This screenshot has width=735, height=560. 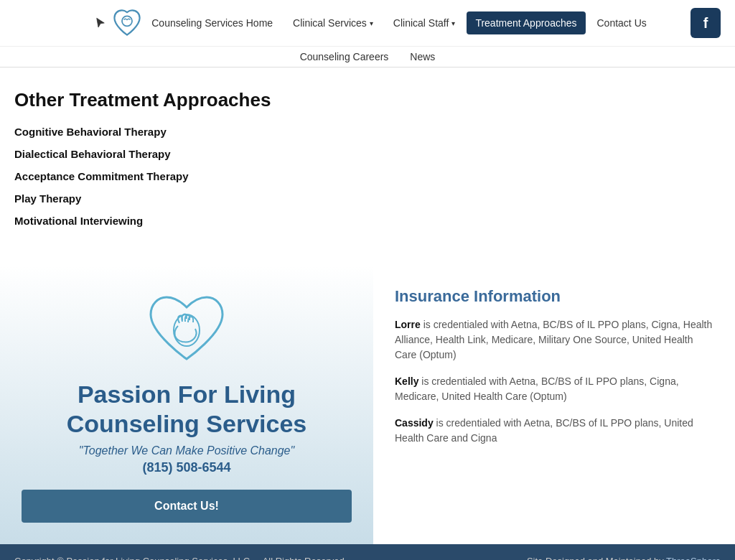 What do you see at coordinates (127, 23) in the screenshot?
I see `logo-icon` at bounding box center [127, 23].